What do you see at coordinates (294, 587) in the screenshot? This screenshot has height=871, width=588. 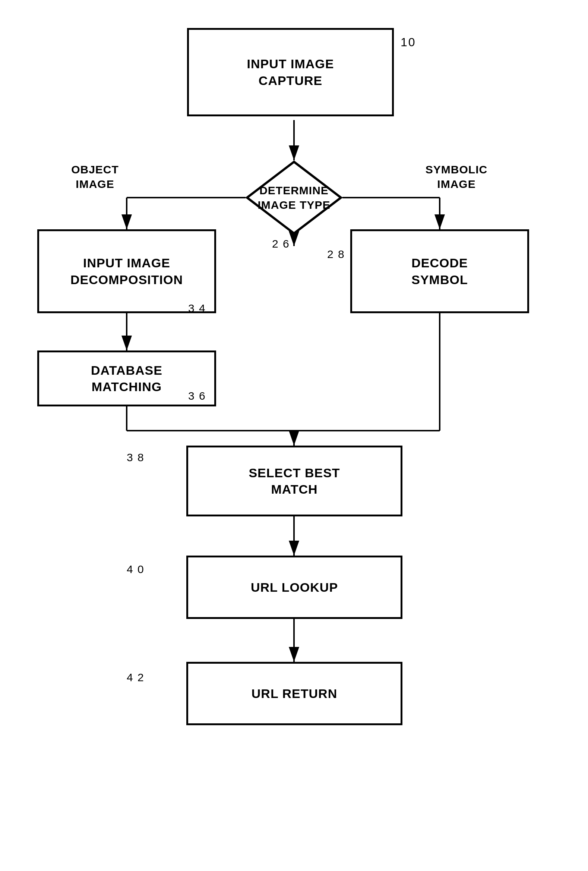 I see `url-lookup-box: URL LOOKUP` at bounding box center [294, 587].